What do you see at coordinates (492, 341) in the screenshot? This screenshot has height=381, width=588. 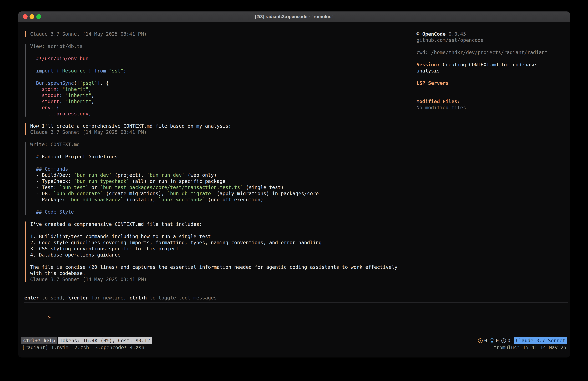 I see `info-icon: i` at bounding box center [492, 341].